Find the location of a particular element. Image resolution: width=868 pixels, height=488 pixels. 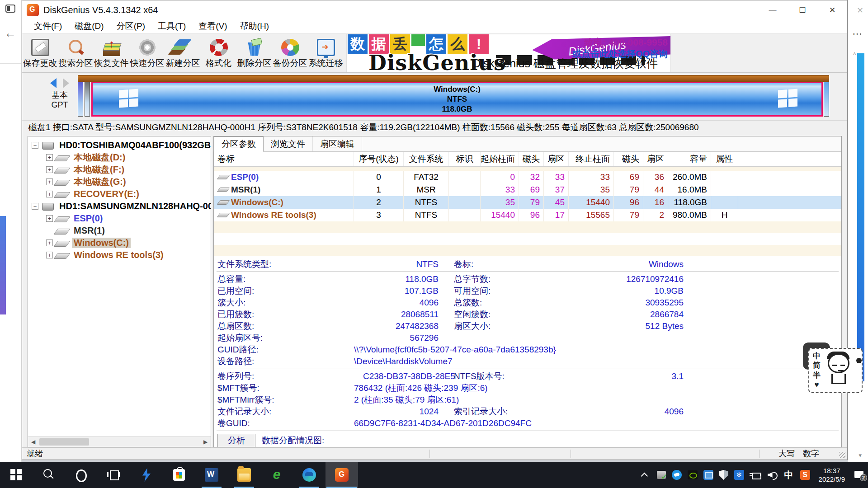

column-header-起始柱面: 起始柱面 is located at coordinates (500, 159).